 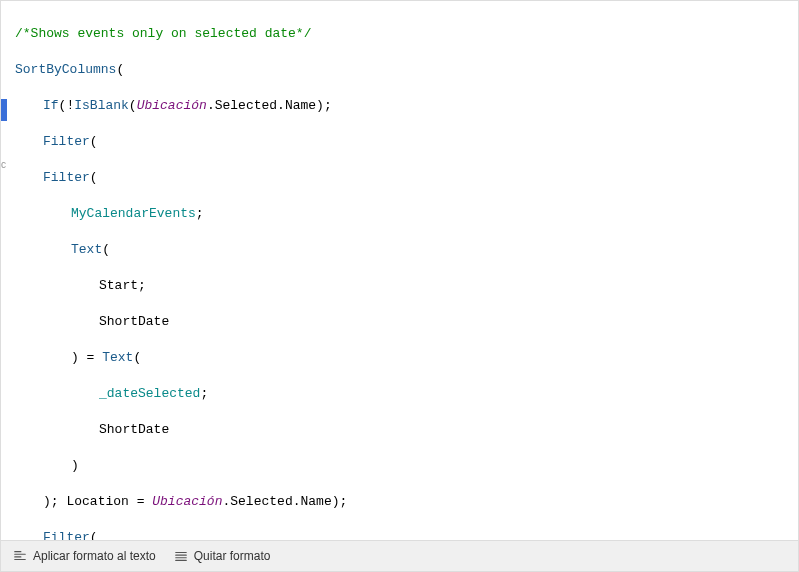 What do you see at coordinates (4, 110) in the screenshot?
I see `error-marker` at bounding box center [4, 110].